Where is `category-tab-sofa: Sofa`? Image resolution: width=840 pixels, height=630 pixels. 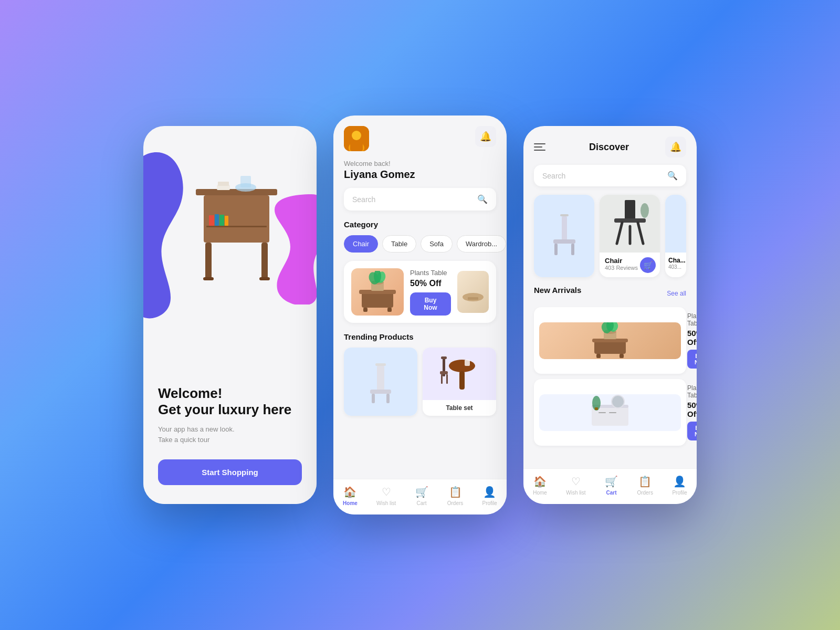
category-tab-sofa: Sofa is located at coordinates (437, 244).